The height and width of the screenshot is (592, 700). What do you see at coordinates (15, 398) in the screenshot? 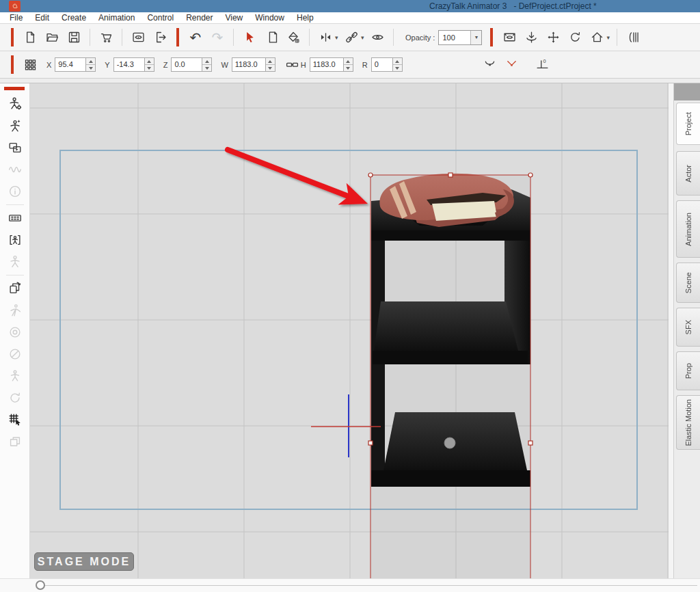
I see `loop-motion-button` at bounding box center [15, 398].